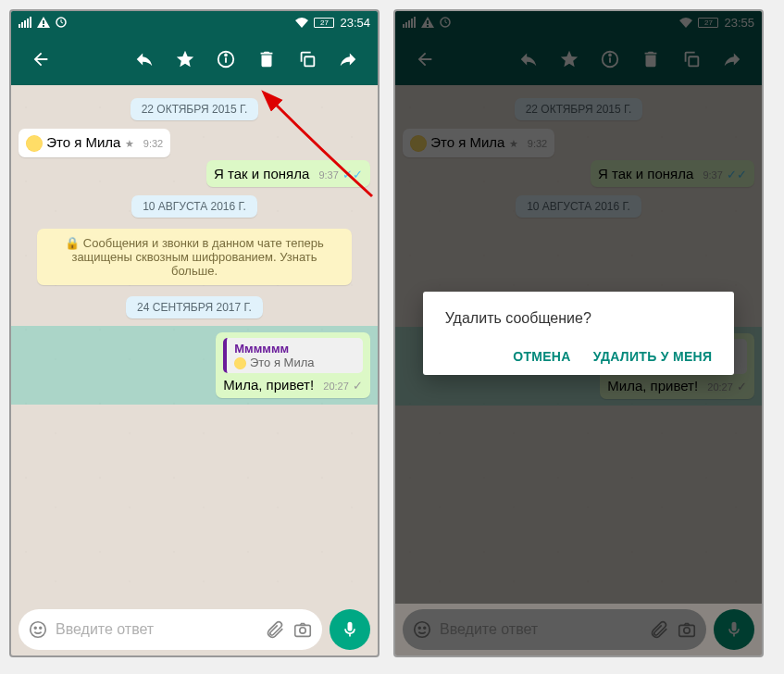 This screenshot has height=674, width=784. What do you see at coordinates (302, 22) in the screenshot?
I see `wifi-icon` at bounding box center [302, 22].